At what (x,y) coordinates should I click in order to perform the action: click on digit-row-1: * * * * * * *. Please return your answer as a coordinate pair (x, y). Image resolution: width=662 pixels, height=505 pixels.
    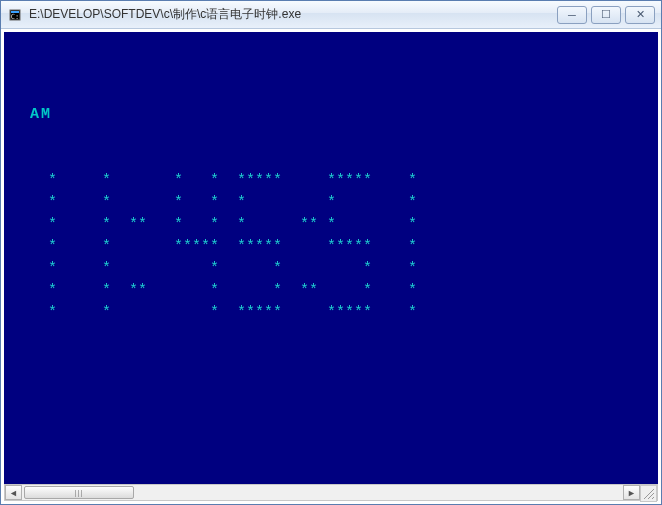
    Looking at the image, I should click on (214, 202).